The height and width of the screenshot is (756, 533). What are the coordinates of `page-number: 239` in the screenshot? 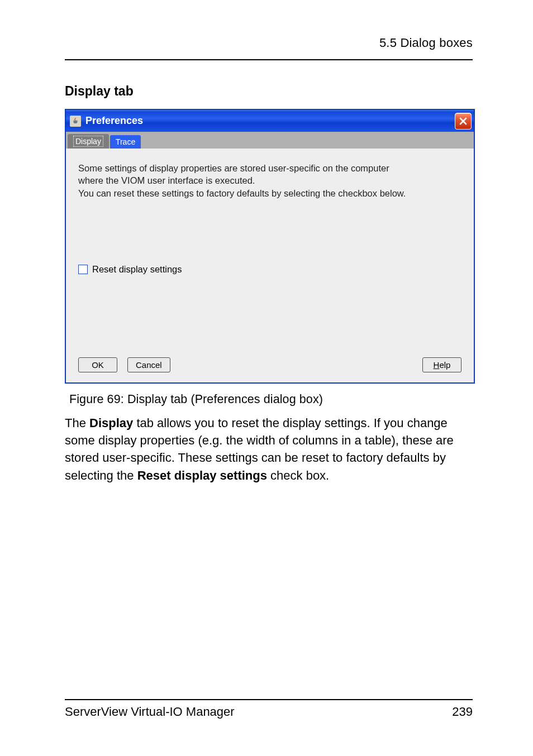 It's located at (463, 712).